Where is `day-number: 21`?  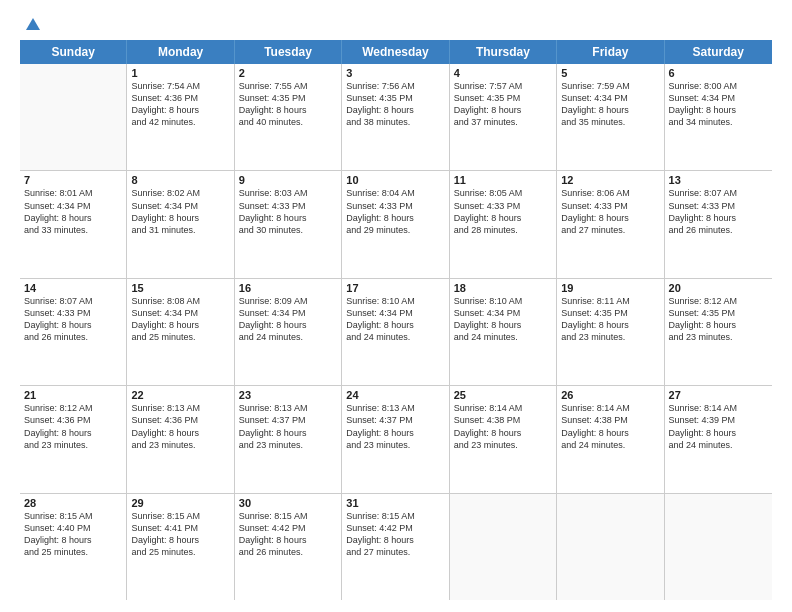
day-number: 21 is located at coordinates (73, 395).